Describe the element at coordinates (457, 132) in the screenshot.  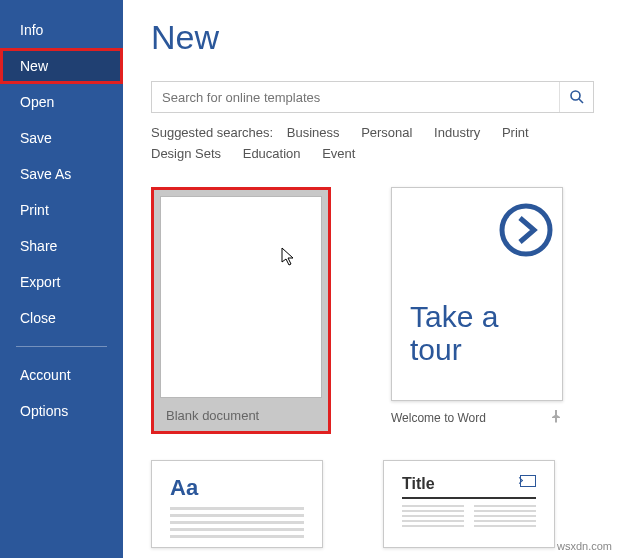
I see `suggested-link-industry: Industry` at that location.